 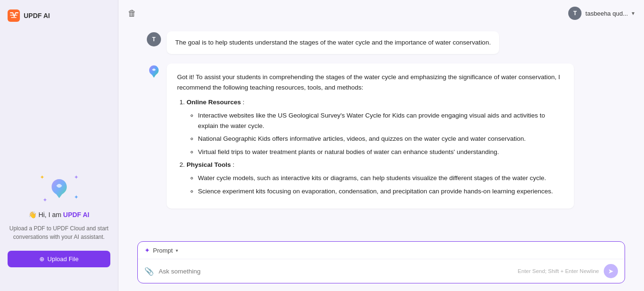 I want to click on avatar: T, so click(x=575, y=13).